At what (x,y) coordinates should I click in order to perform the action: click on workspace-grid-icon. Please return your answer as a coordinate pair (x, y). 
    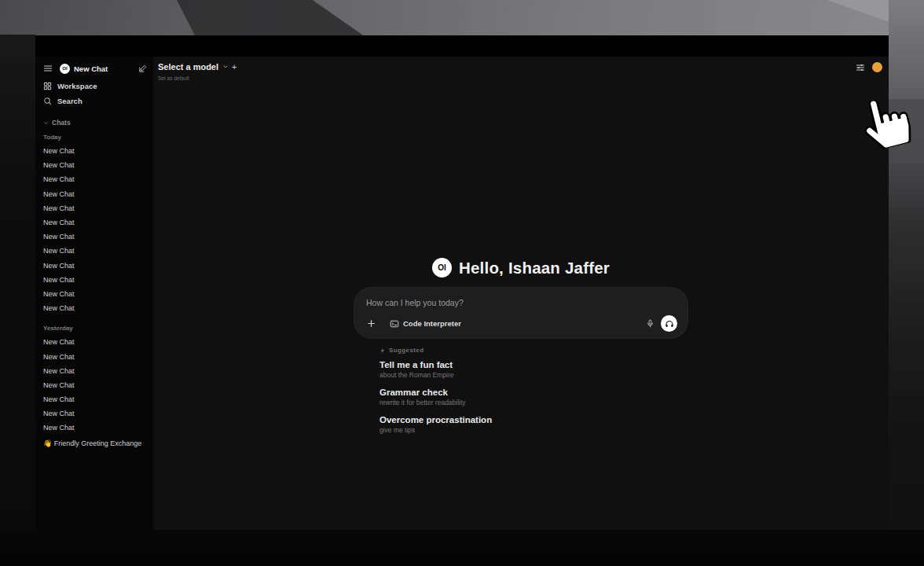
    Looking at the image, I should click on (47, 86).